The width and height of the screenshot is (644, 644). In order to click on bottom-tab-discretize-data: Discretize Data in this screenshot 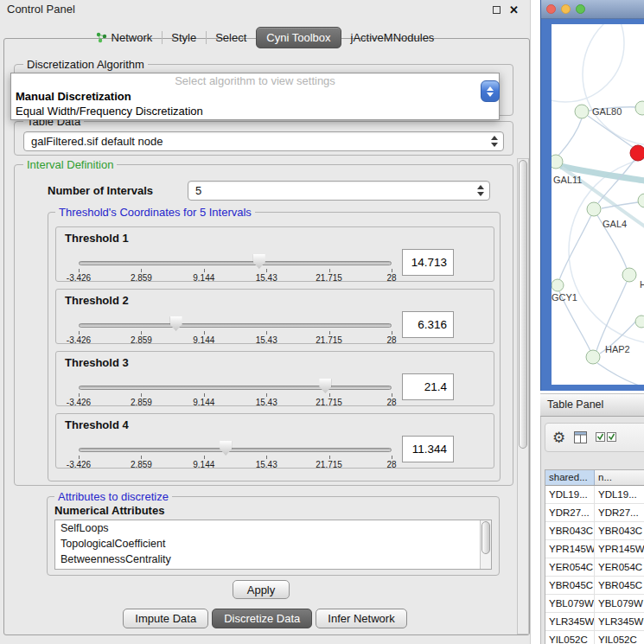, I will do `click(262, 619)`.